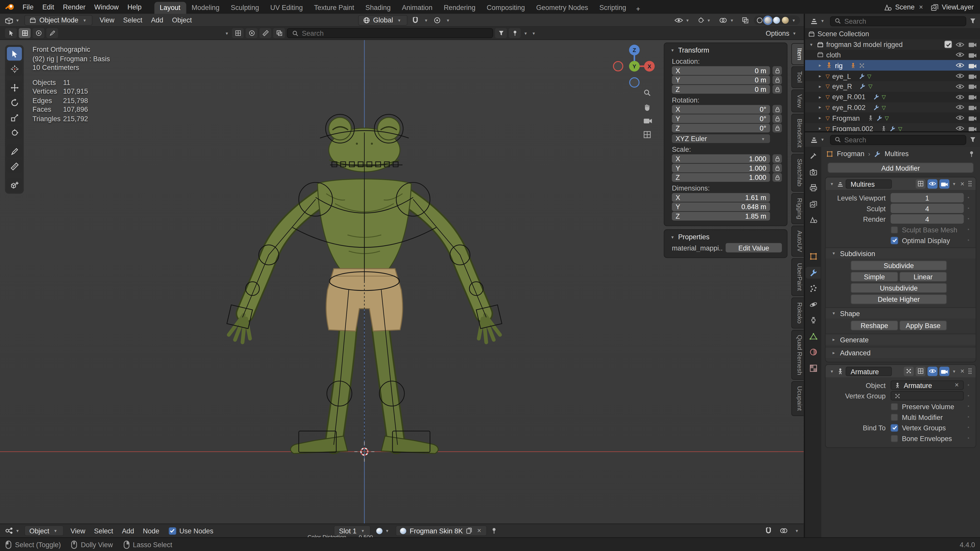 The width and height of the screenshot is (980, 551). Describe the element at coordinates (784, 531) in the screenshot. I see `overlay-node-toggle` at that location.